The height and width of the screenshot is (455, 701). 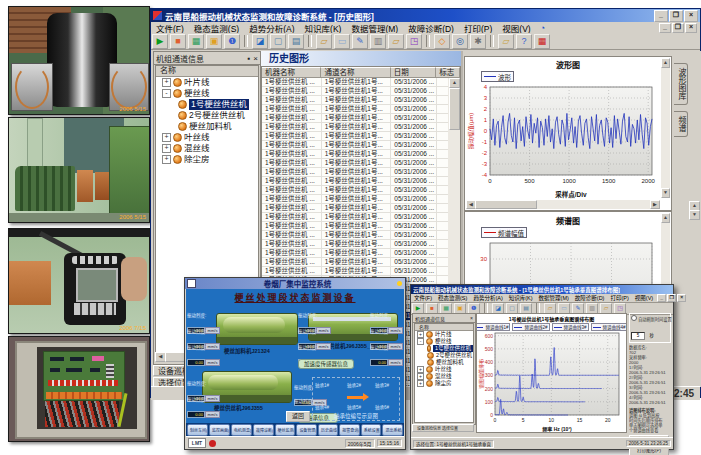 What do you see at coordinates (207, 72) in the screenshot?
I see `tree-column-header: 名称` at bounding box center [207, 72].